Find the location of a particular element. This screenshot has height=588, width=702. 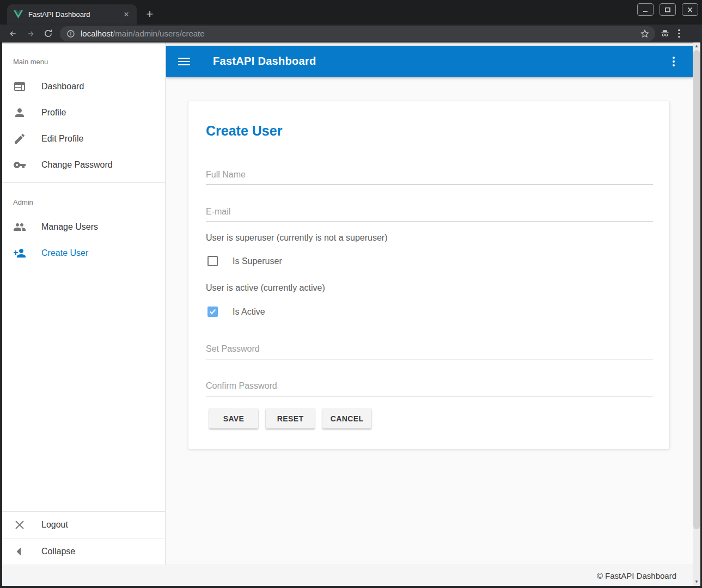

sidebar-item-label: Edit Profile is located at coordinates (62, 139).